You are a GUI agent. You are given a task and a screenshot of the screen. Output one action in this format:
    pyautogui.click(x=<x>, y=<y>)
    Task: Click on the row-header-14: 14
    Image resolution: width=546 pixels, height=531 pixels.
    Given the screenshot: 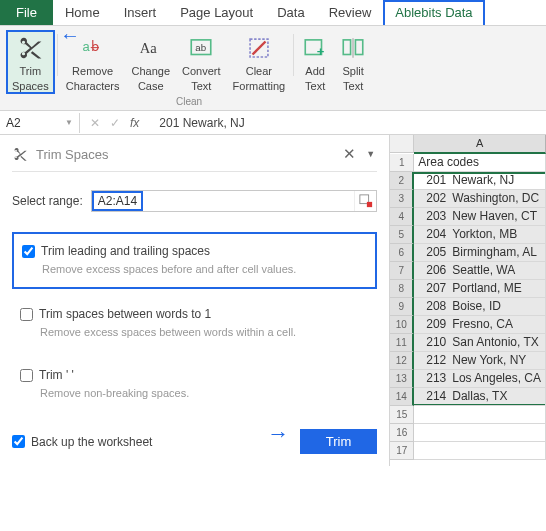 What is the action you would take?
    pyautogui.click(x=402, y=397)
    